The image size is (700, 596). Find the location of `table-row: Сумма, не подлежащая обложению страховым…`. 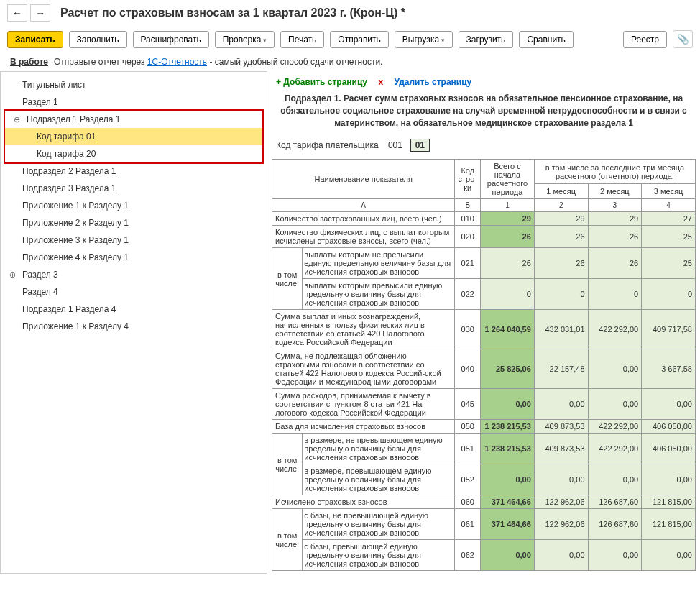

table-row: Сумма, не подлежащая обложению страховым… is located at coordinates (484, 370).